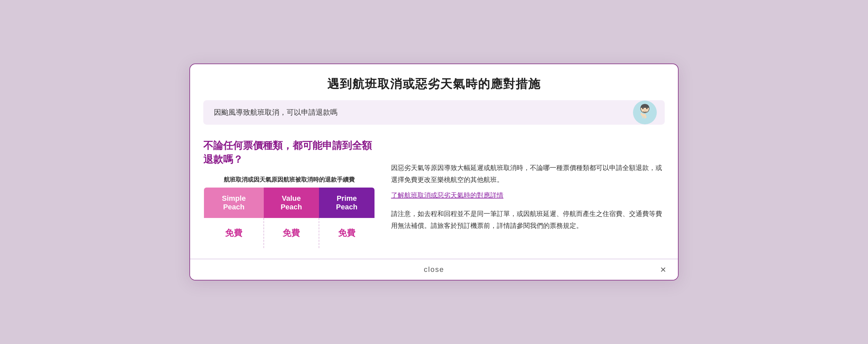 Image resolution: width=868 pixels, height=344 pixels. Describe the element at coordinates (291, 233) in the screenshot. I see `value-fee-cell: 免費` at that location.